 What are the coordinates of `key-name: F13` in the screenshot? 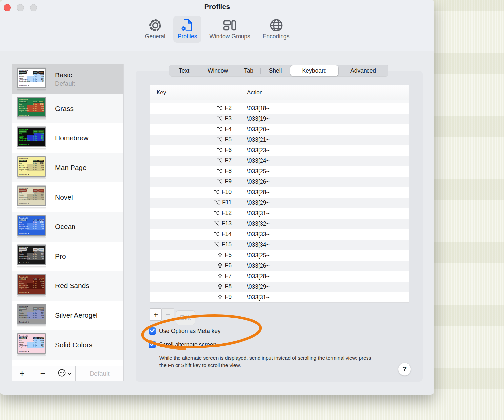 It's located at (227, 223).